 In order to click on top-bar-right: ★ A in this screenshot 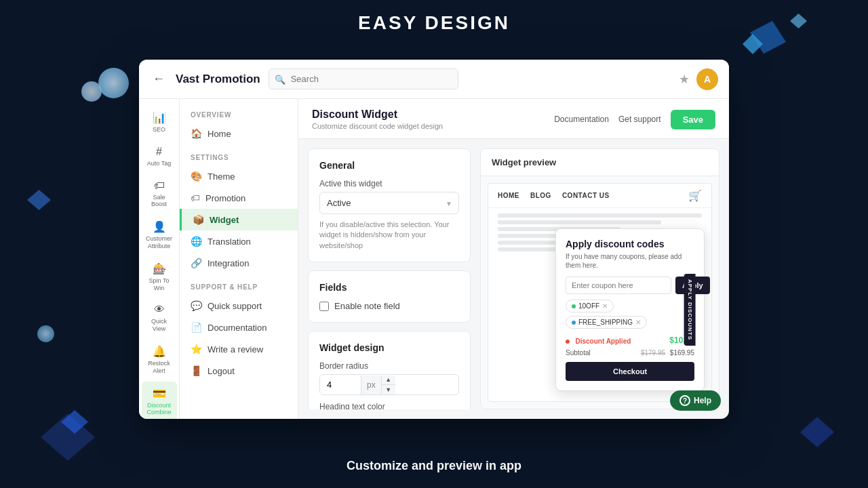, I will do `click(698, 79)`.